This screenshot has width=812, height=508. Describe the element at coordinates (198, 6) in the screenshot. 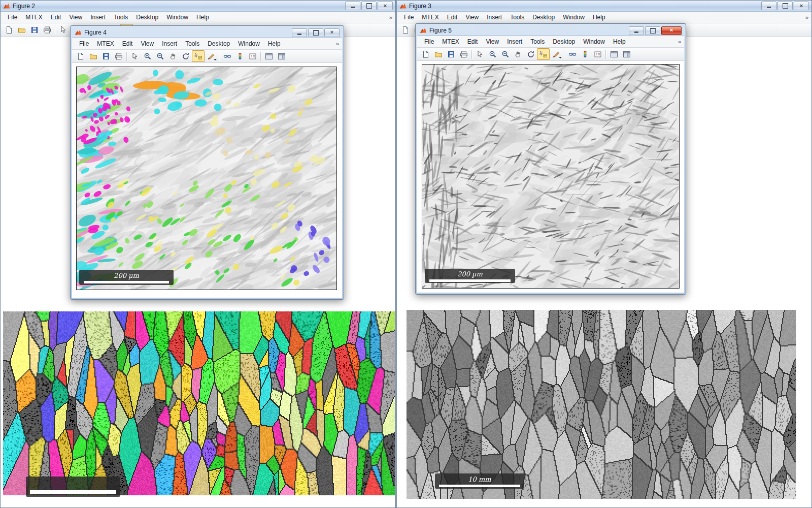

I see `figure2-titlebar: Figure 2 ×` at that location.